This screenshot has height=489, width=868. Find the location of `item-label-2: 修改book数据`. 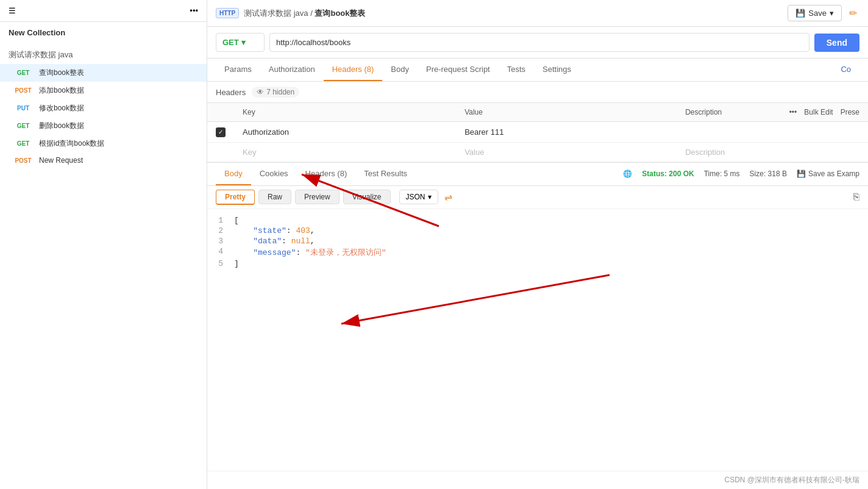

item-label-2: 修改book数据 is located at coordinates (62, 109).